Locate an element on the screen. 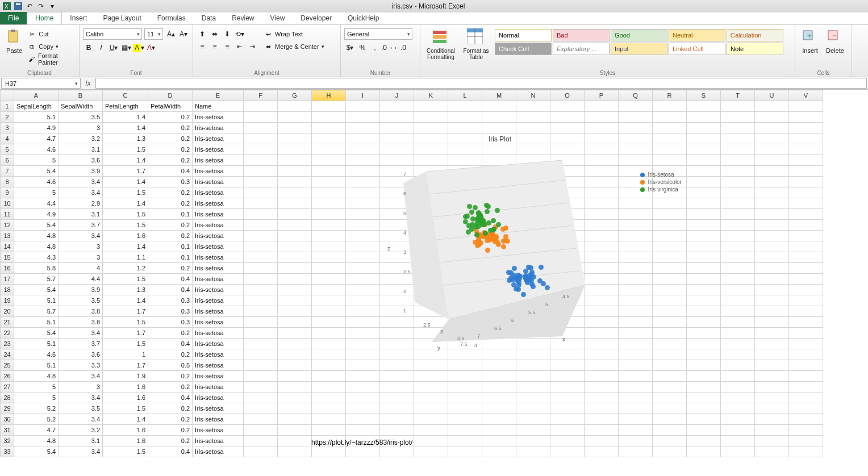 The image size is (868, 476). cell: 1.5 is located at coordinates (126, 323).